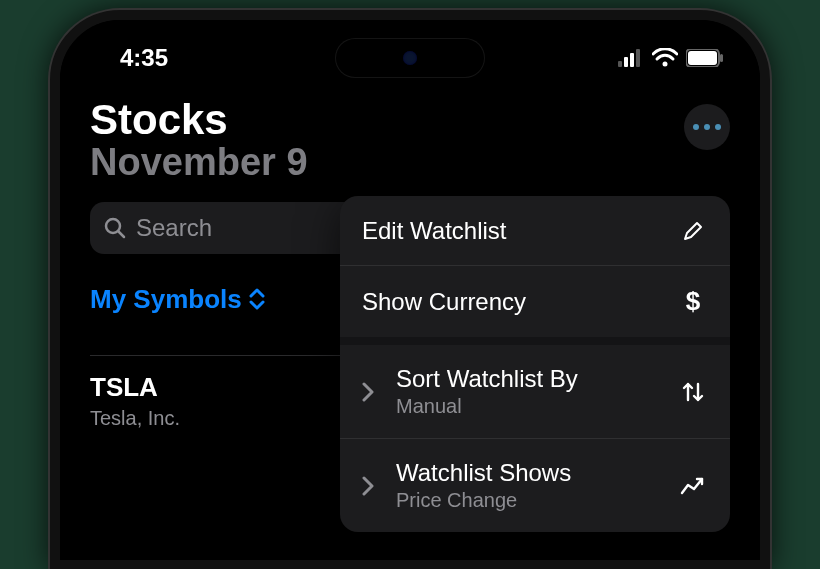 Image resolution: width=820 pixels, height=569 pixels. What do you see at coordinates (665, 58) in the screenshot?
I see `wifi-icon` at bounding box center [665, 58].